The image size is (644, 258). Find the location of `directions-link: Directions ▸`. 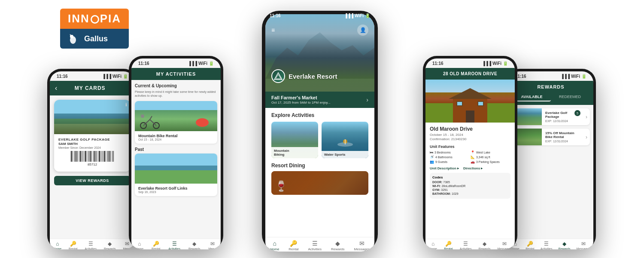

directions-link: Directions ▸ is located at coordinates (473, 169).